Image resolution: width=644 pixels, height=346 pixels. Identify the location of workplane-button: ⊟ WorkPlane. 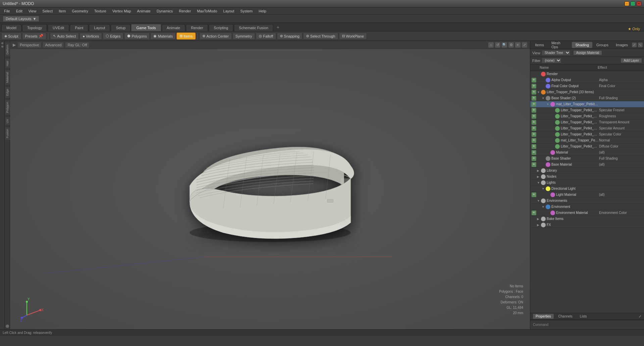
(353, 36).